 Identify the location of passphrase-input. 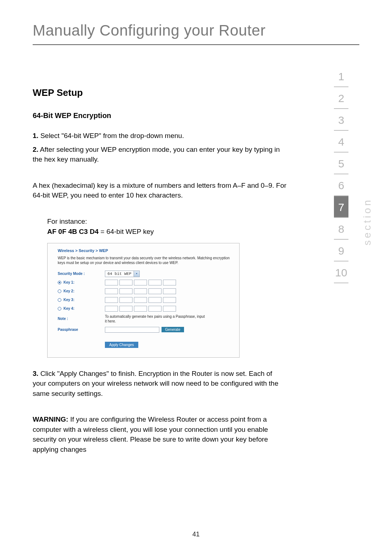
(132, 330).